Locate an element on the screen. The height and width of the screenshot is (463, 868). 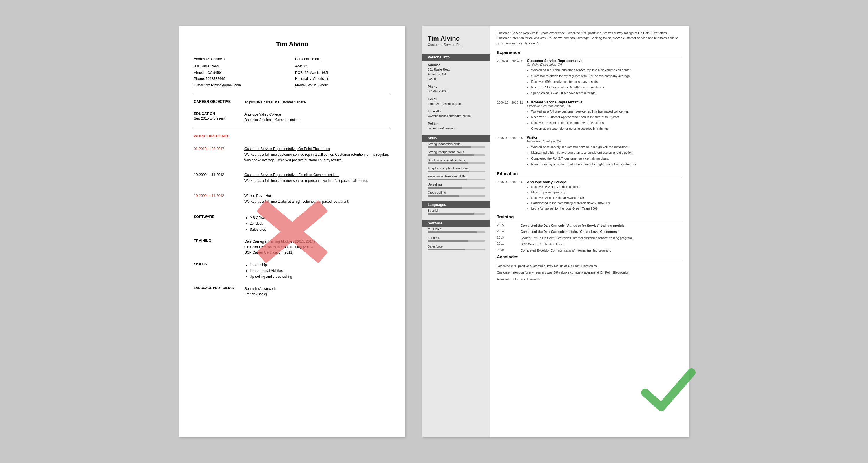
sidebar-twitter-label: Twitter is located at coordinates (456, 123).